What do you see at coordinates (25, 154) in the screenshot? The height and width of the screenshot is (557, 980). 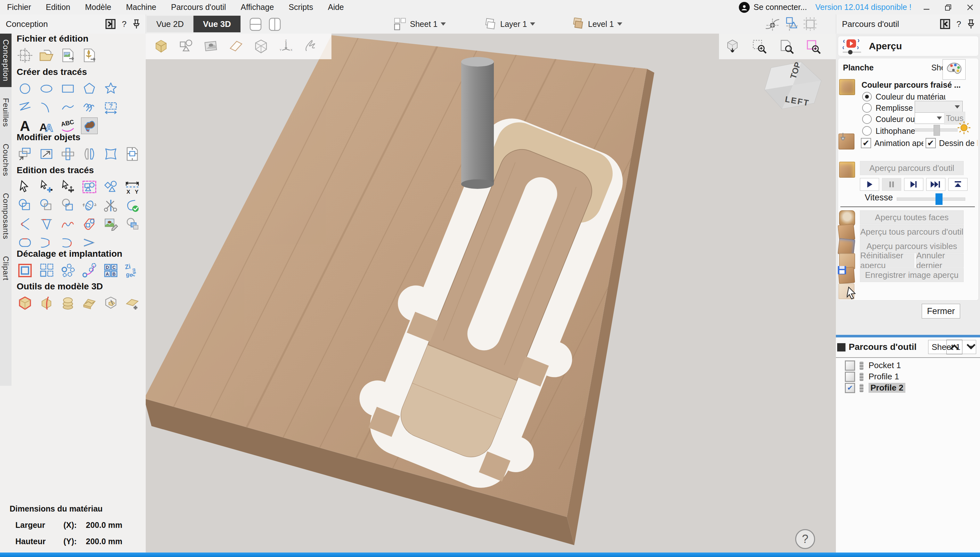 I see `move-scale-icon` at bounding box center [25, 154].